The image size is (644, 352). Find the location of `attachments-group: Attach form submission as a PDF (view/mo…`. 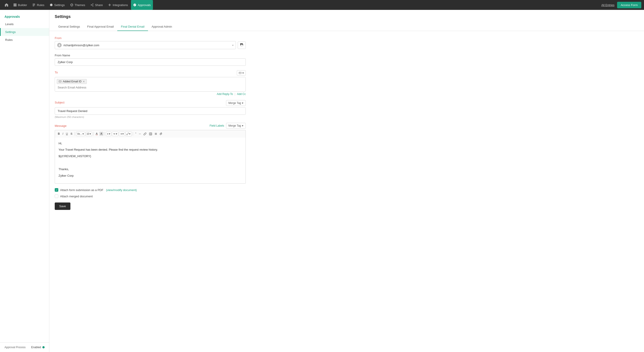

attachments-group: Attach form submission as a PDF (view/mo… is located at coordinates (150, 193).